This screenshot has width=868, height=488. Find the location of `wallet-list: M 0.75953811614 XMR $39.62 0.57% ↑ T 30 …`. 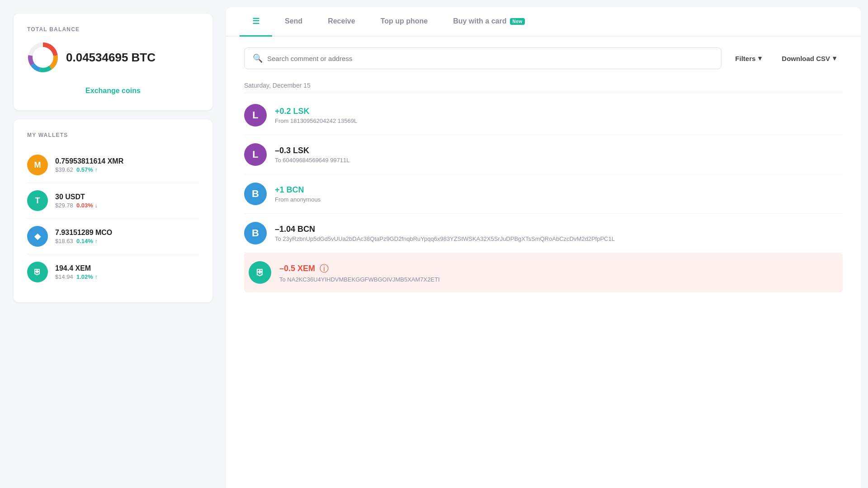

wallet-list: M 0.75953811614 XMR $39.62 0.57% ↑ T 30 … is located at coordinates (113, 219).